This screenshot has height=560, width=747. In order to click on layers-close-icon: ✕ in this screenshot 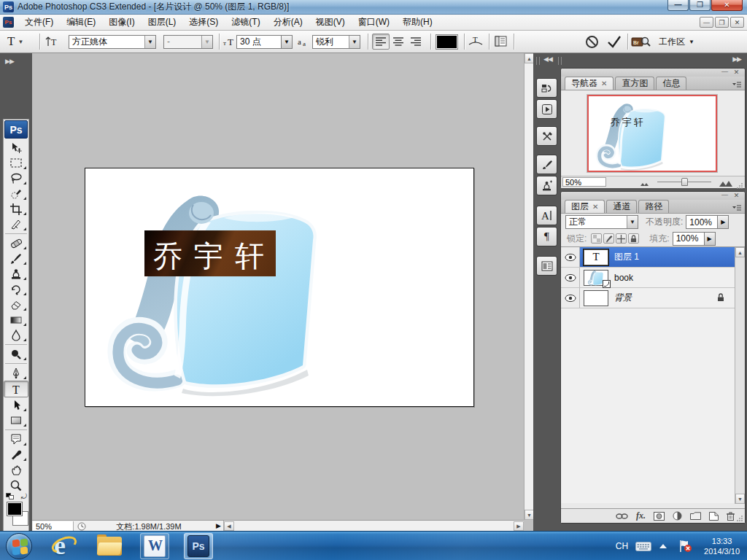, I will do `click(737, 195)`.